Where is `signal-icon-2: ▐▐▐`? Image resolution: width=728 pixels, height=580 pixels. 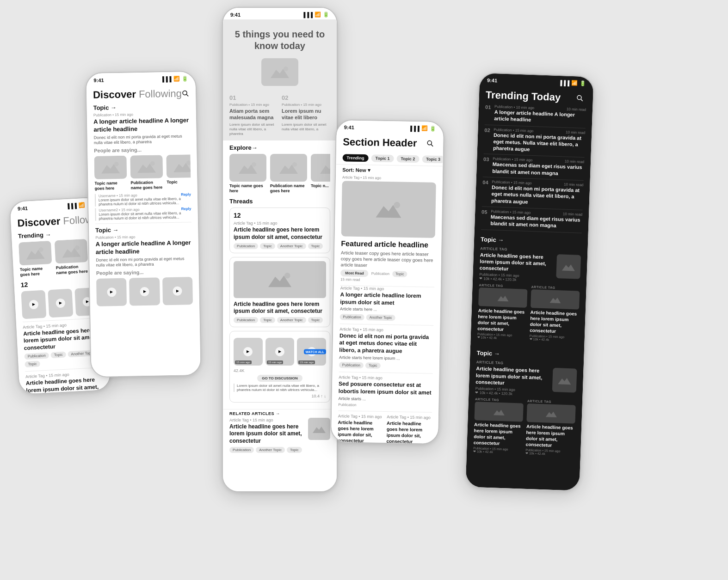 signal-icon-2: ▐▐▐ is located at coordinates (166, 79).